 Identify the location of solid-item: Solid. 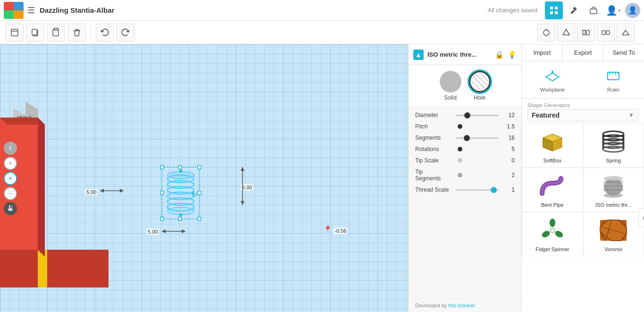
(451, 86).